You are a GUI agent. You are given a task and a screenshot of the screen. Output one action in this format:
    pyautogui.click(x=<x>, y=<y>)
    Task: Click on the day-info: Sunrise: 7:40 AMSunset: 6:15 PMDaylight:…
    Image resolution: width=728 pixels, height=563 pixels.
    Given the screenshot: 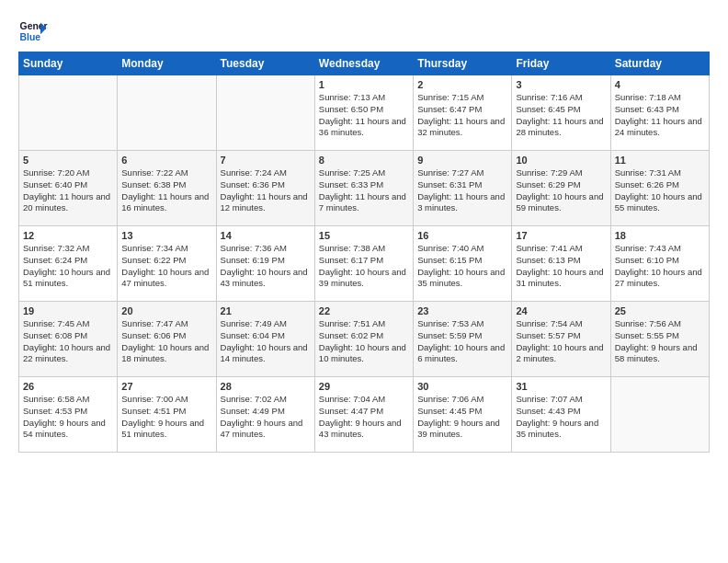 What is the action you would take?
    pyautogui.click(x=462, y=267)
    